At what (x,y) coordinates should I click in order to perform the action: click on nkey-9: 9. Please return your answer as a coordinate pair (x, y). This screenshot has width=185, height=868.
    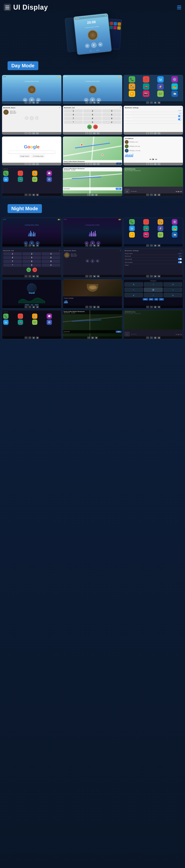
    Looking at the image, I should click on (51, 261).